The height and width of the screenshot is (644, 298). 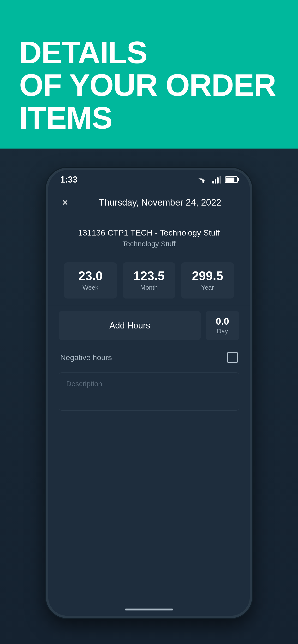 I want to click on stat-label-year: Year, so click(x=208, y=288).